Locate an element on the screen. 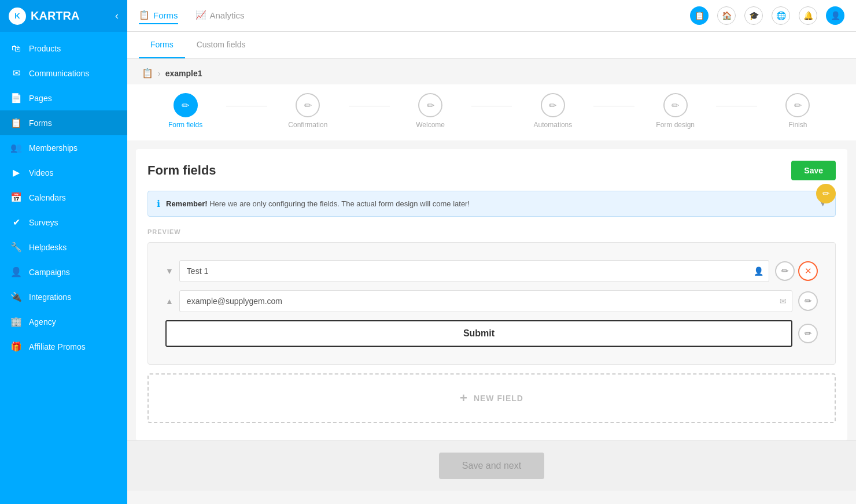 The image size is (856, 504). field-1-delete-button: ✕ is located at coordinates (808, 271).